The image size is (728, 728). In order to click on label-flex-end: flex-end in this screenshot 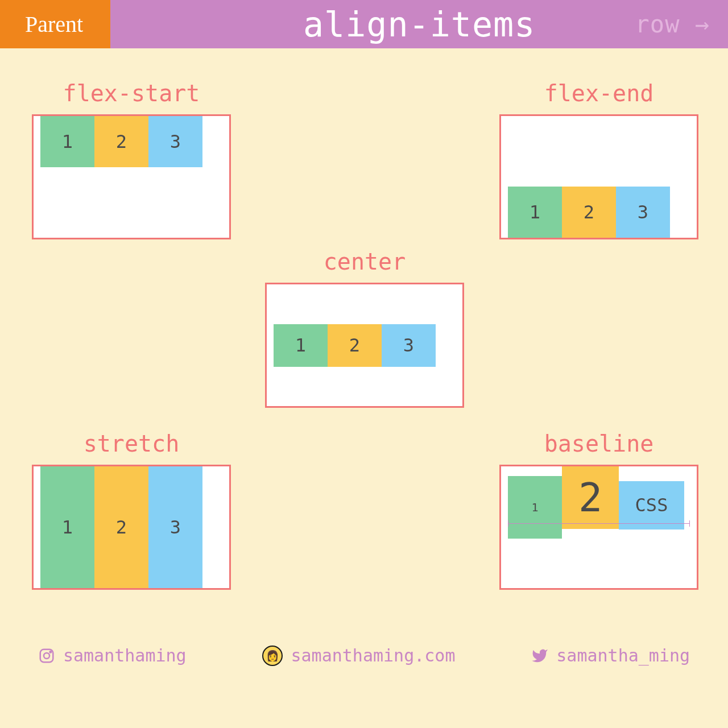, I will do `click(599, 93)`.